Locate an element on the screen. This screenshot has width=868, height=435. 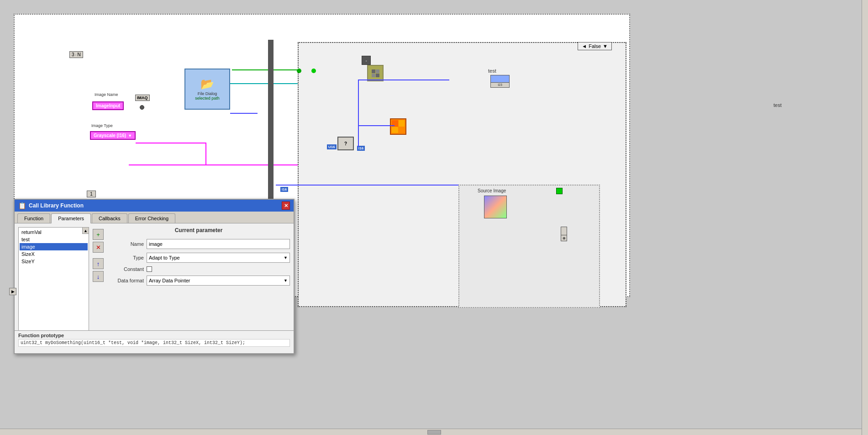
type-row: Type Adapt to Type ▼ is located at coordinates (199, 258).